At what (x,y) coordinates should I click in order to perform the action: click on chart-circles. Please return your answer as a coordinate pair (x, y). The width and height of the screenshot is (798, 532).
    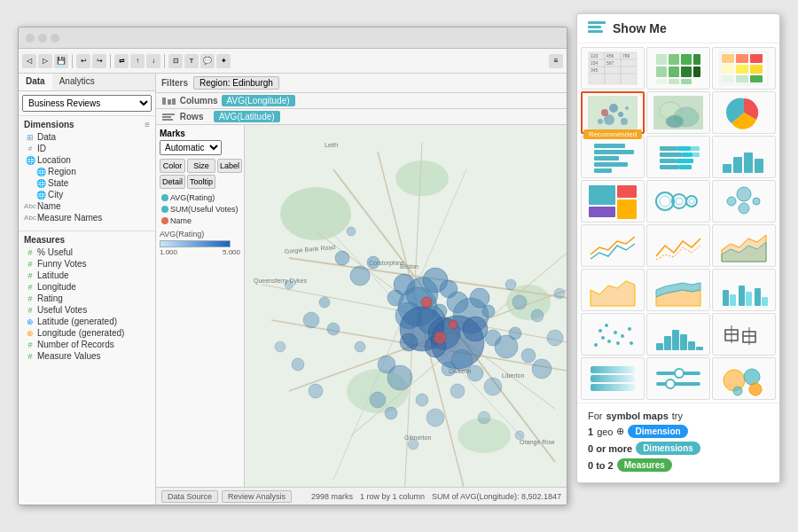
    Looking at the image, I should click on (678, 201).